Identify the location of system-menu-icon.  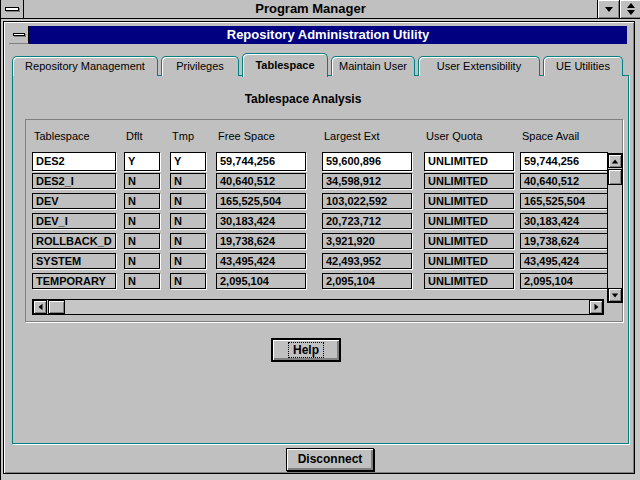
(12, 9).